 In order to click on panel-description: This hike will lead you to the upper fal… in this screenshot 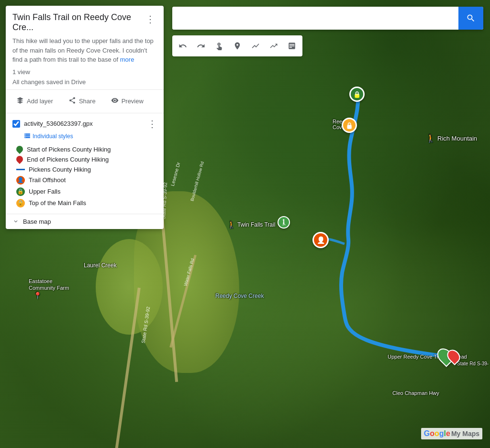, I will do `click(85, 51)`.